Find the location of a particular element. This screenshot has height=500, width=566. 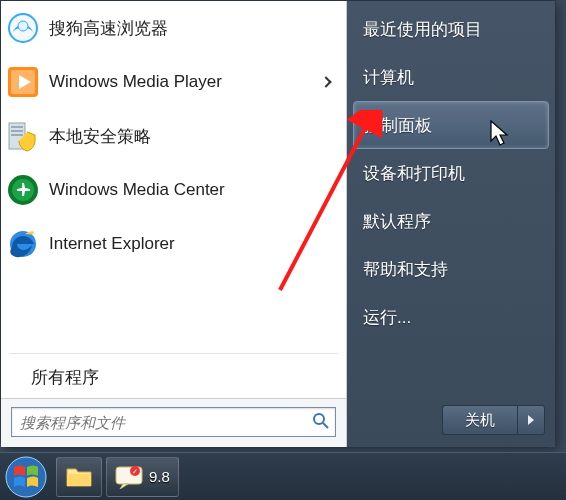

program-item-local-security-policy: 本地安全策略 is located at coordinates (174, 136).